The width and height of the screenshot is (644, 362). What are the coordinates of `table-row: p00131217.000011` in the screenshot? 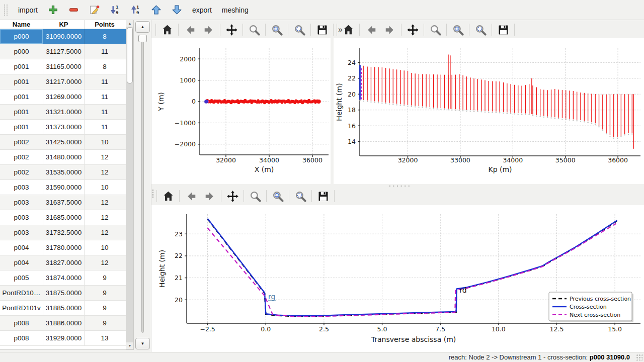 It's located at (66, 82).